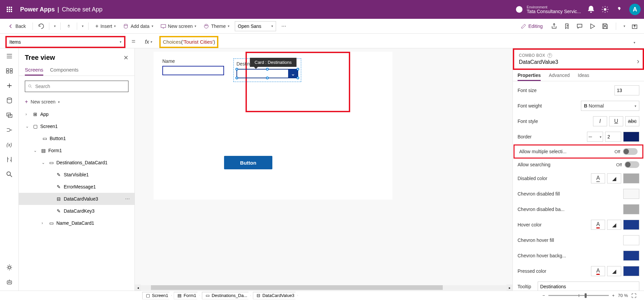 The height and width of the screenshot is (300, 644). I want to click on overflow-menu: ⋯, so click(284, 26).